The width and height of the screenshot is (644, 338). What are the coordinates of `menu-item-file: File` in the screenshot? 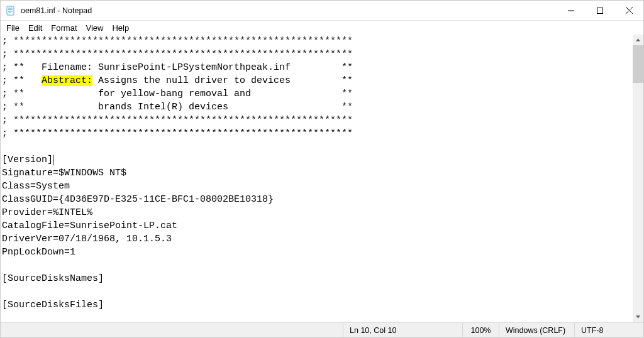 It's located at (13, 28).